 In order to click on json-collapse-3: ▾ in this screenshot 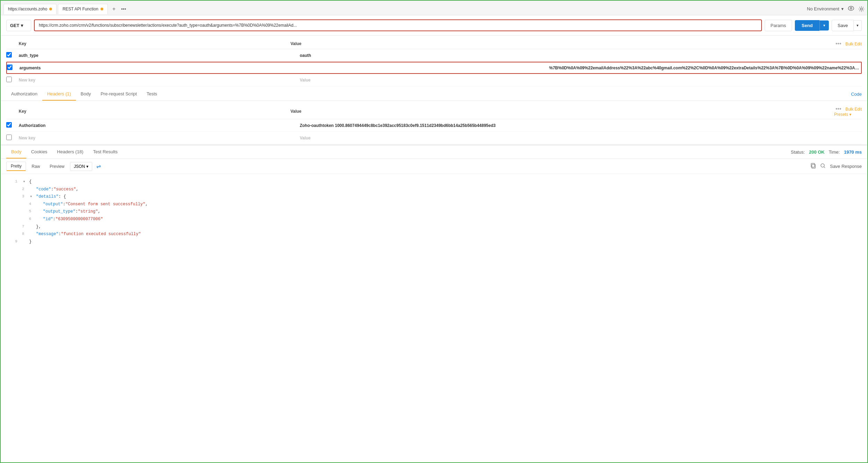, I will do `click(32, 197)`.